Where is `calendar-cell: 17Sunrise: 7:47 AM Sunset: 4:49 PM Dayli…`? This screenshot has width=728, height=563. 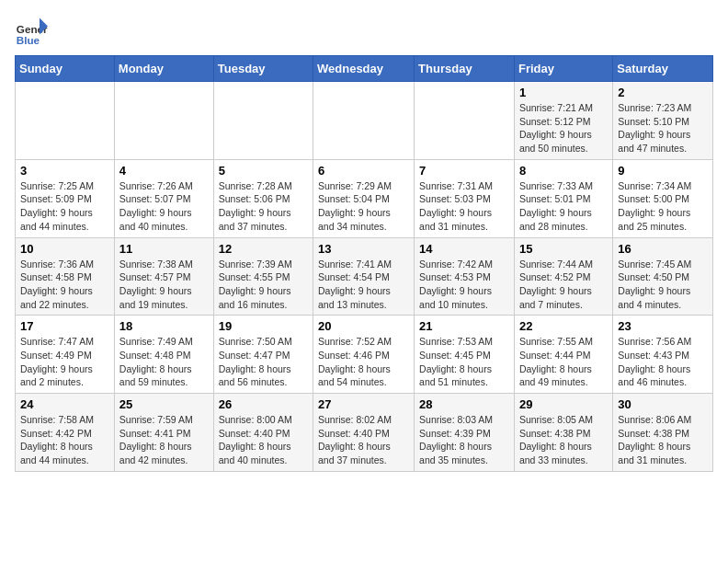 calendar-cell: 17Sunrise: 7:47 AM Sunset: 4:49 PM Dayli… is located at coordinates (65, 355).